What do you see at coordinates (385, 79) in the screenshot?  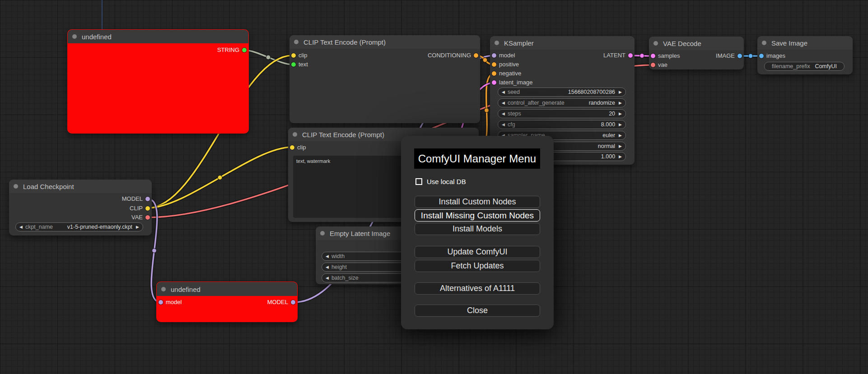 I see `node-clip-text-encode-1: CLIP Text Encode (Prompt) clip text COND…` at bounding box center [385, 79].